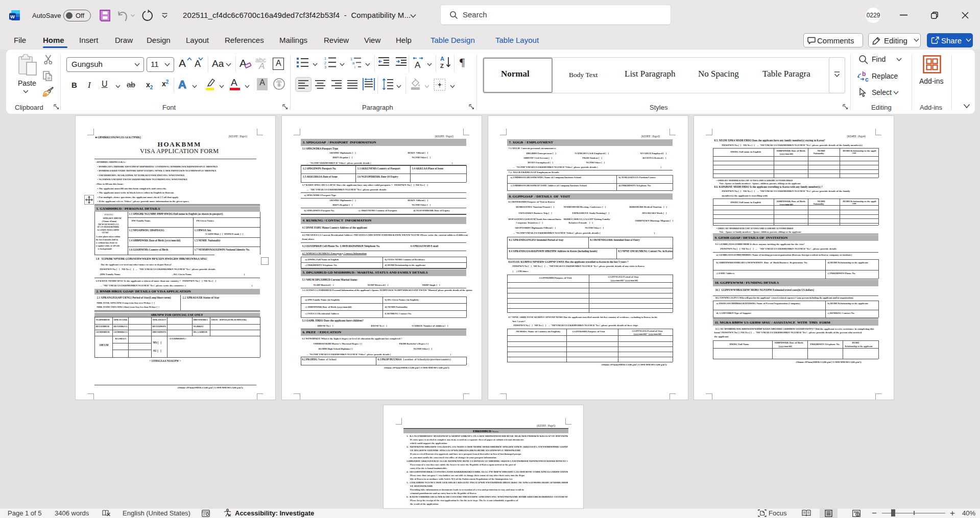  Describe the element at coordinates (355, 66) in the screenshot. I see `svg-text: i` at that location.